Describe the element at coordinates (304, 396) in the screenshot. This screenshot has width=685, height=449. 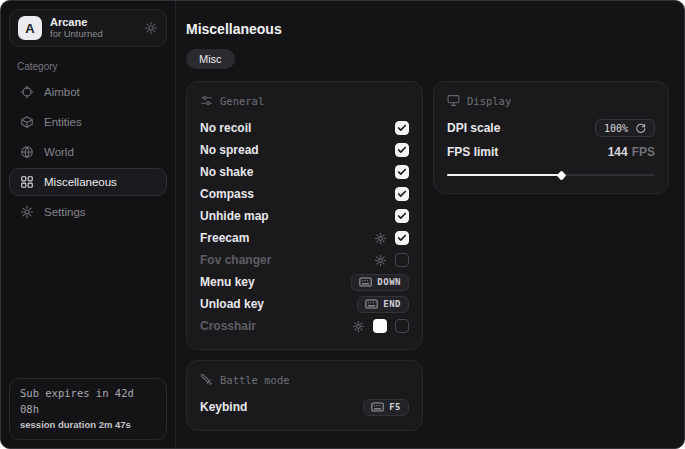
I see `battle-mode-card: Battle mode Keybind F5` at that location.